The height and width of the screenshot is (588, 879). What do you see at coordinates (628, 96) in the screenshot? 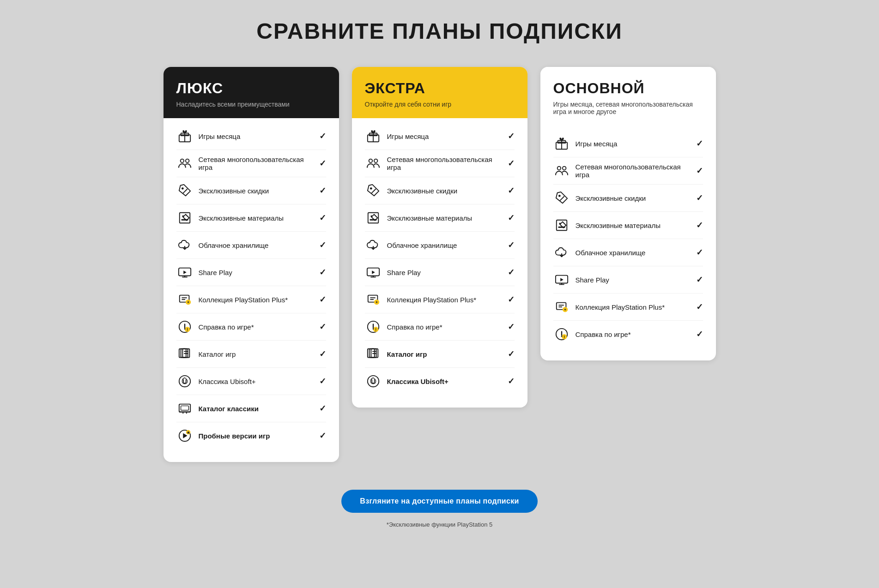
I see `plan-header-basic: ОСНОВНОЙИгры месяца, сетевая многопользо…` at bounding box center [628, 96].